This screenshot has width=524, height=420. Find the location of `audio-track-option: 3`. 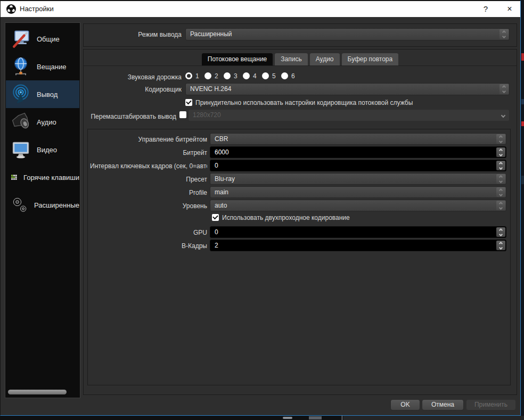

audio-track-option: 3 is located at coordinates (235, 76).